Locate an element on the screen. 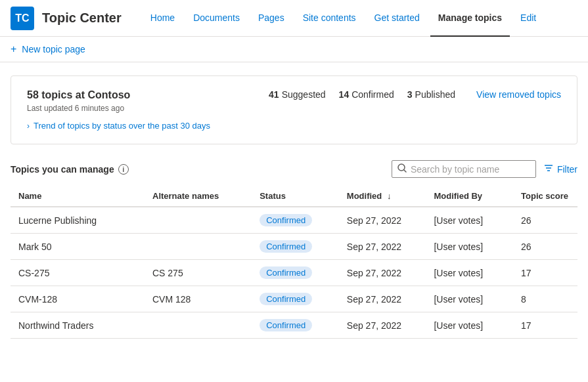 This screenshot has width=588, height=382. nav-get-started: Get started is located at coordinates (397, 18).